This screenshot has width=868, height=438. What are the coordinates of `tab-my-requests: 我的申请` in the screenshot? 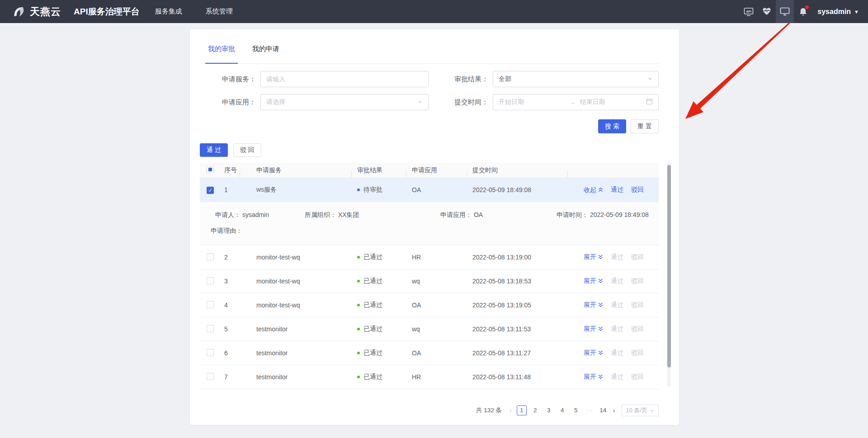 It's located at (266, 54).